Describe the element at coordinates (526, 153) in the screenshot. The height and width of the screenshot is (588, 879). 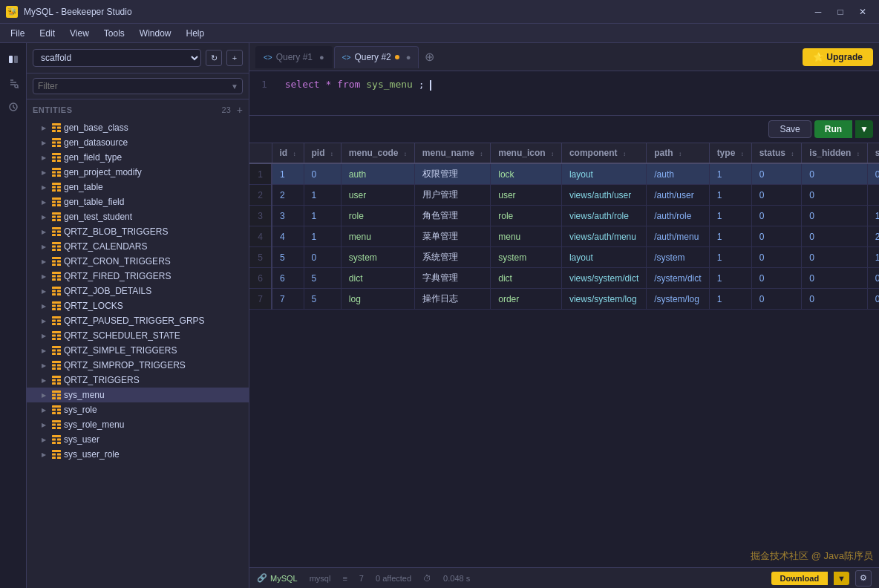
I see `col-menu-icon: menu_icon ↕` at that location.